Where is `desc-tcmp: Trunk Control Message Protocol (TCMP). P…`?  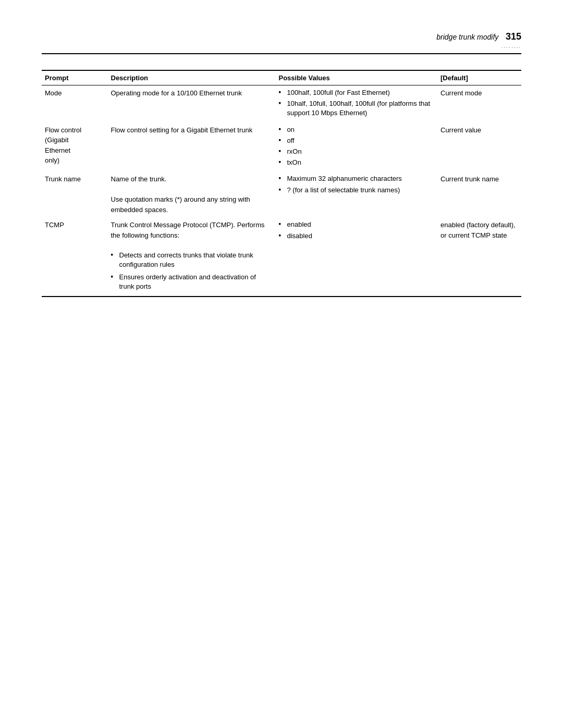
desc-tcmp: Trunk Control Message Protocol (TCMP). P… is located at coordinates (192, 256).